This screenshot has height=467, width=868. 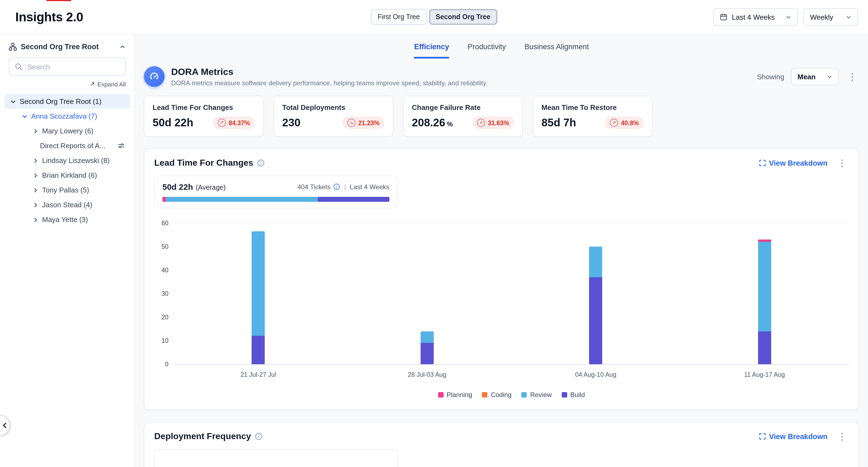 I want to click on org-chart-icon, so click(x=13, y=47).